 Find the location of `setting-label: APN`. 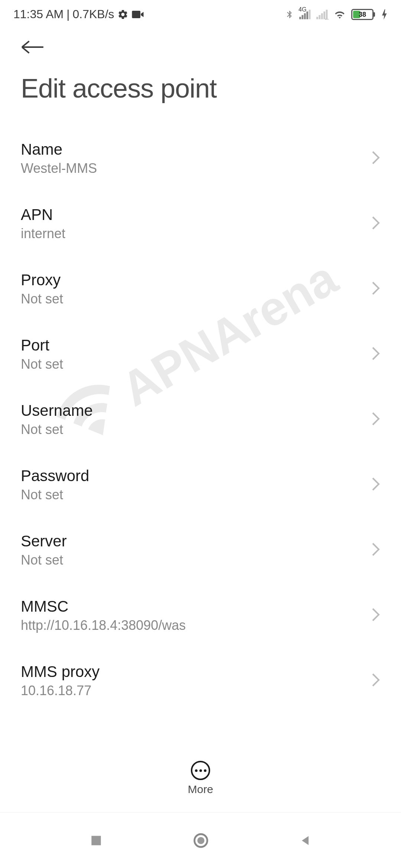

setting-label: APN is located at coordinates (196, 215).